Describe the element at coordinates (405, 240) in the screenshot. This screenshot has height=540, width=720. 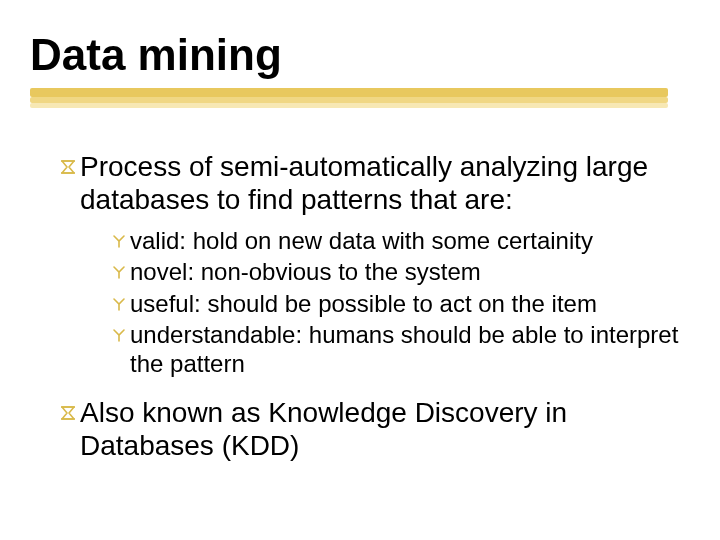
I see `list-item-text: valid: hold on new data with some certai…` at that location.